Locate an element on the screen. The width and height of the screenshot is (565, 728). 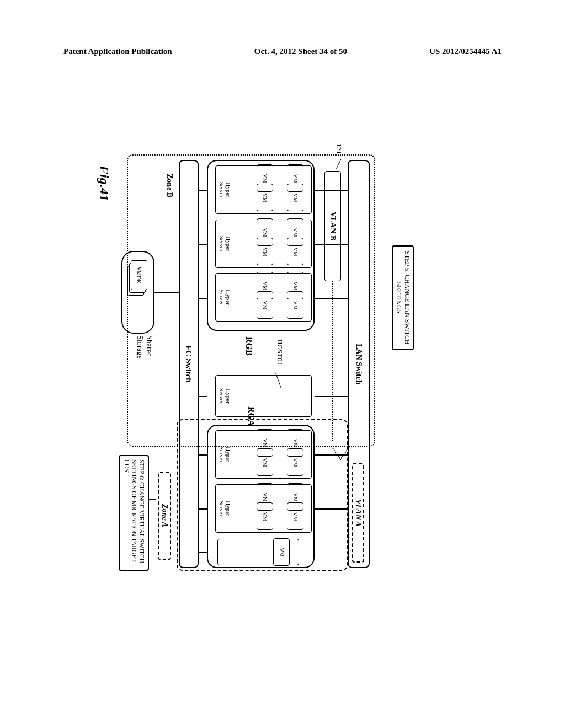
figure-label: Fig.41 is located at coordinates (104, 183).